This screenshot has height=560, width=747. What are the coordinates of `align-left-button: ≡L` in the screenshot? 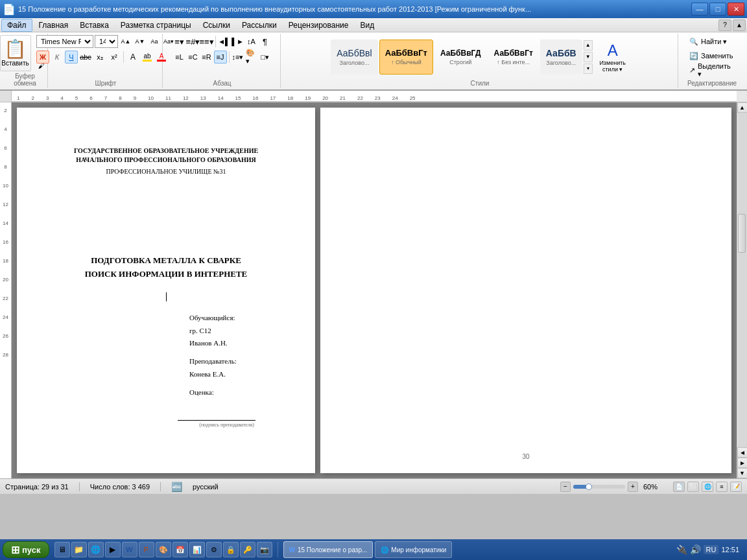 It's located at (180, 57).